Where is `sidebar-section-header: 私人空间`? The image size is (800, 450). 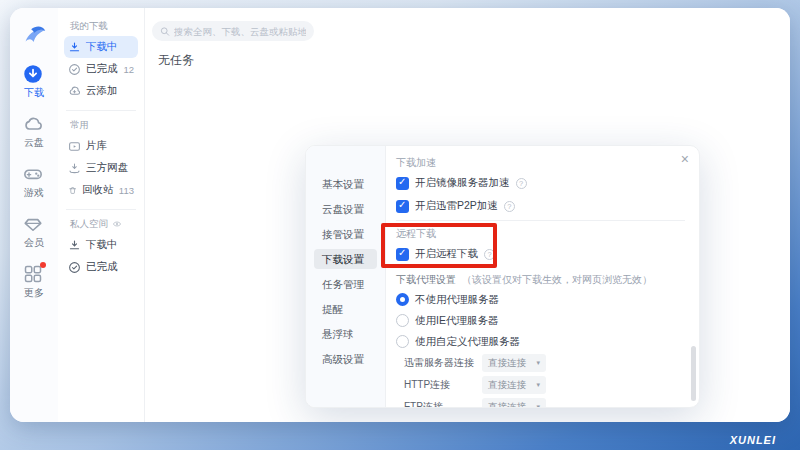
sidebar-section-header: 私人空间 is located at coordinates (101, 226).